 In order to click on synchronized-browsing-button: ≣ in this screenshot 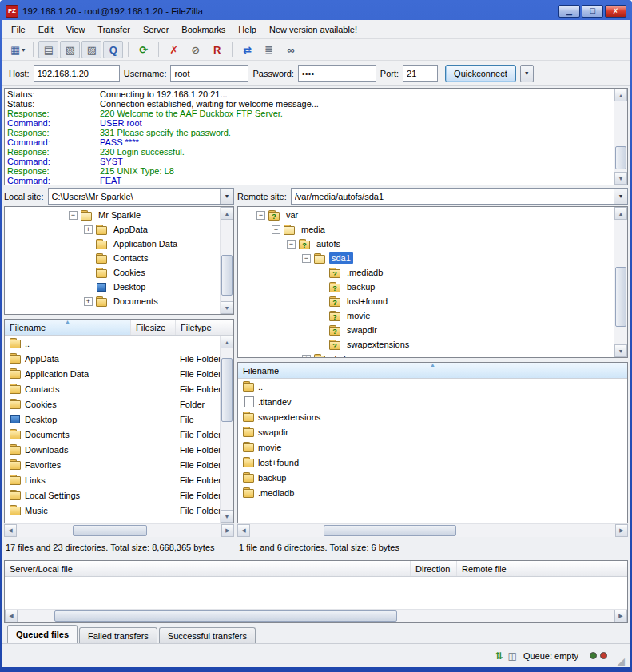, I will do `click(268, 50)`.